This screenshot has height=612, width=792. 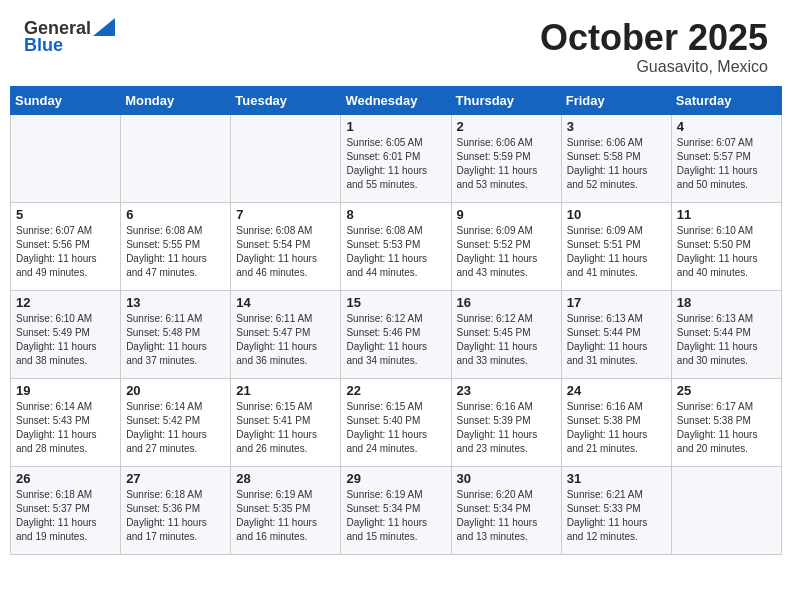 I want to click on calendar-week-4: 19Sunrise: 6:14 AM Sunset: 5:43 PM Dayli…, so click(x=396, y=422).